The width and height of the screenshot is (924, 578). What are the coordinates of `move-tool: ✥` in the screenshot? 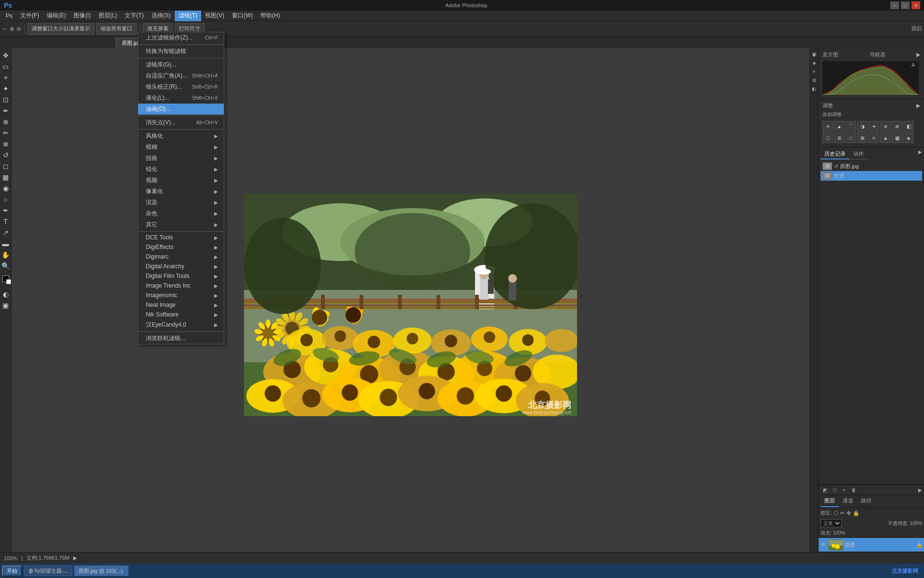 It's located at (6, 55).